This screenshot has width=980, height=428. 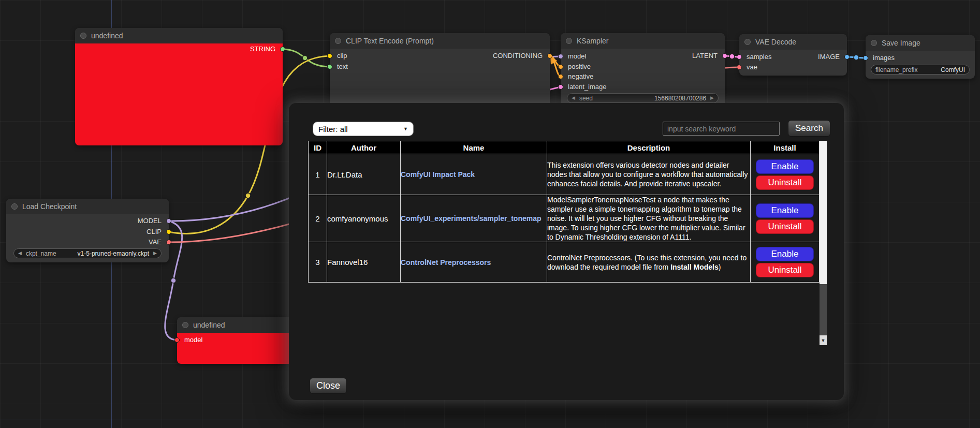 What do you see at coordinates (169, 232) in the screenshot?
I see `output-port-clip` at bounding box center [169, 232].